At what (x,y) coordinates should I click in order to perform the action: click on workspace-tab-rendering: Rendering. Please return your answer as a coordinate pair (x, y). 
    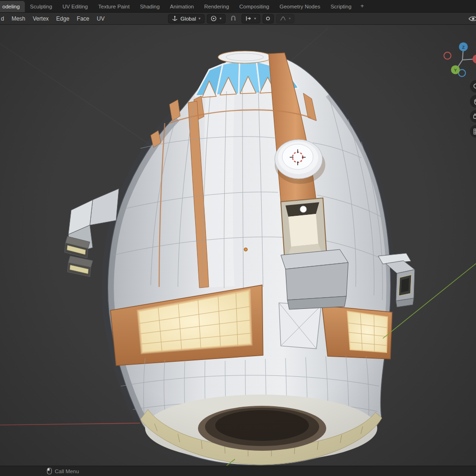
    Looking at the image, I should click on (216, 7).